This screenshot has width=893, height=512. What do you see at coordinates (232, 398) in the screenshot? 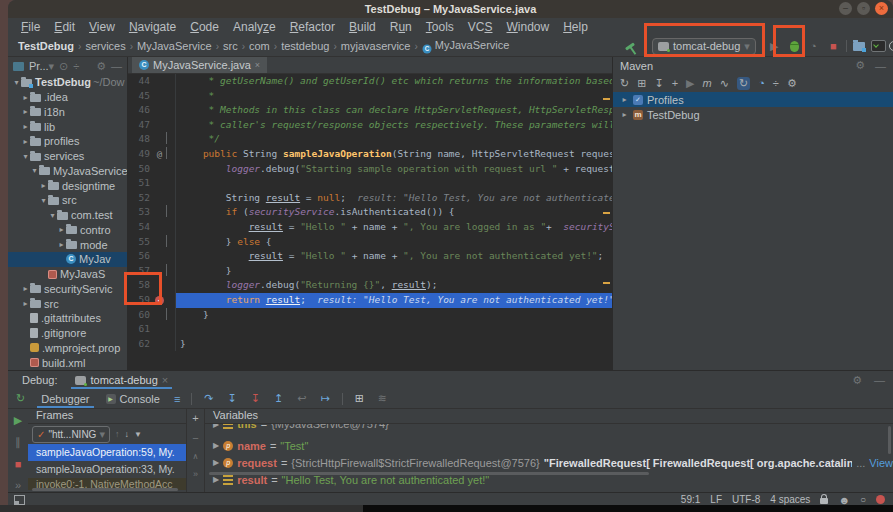
I see `step-into-icon: ↧` at bounding box center [232, 398].